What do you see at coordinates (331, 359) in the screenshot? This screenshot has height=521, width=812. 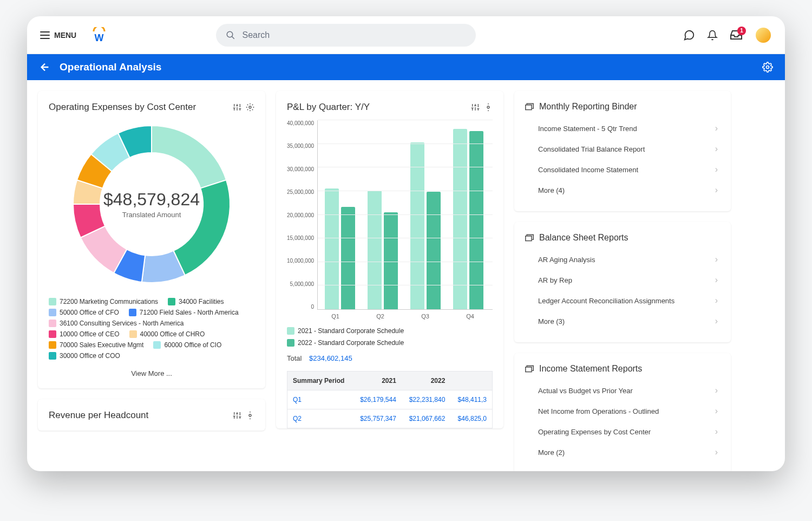 I see `total-value: $234,602,145` at bounding box center [331, 359].